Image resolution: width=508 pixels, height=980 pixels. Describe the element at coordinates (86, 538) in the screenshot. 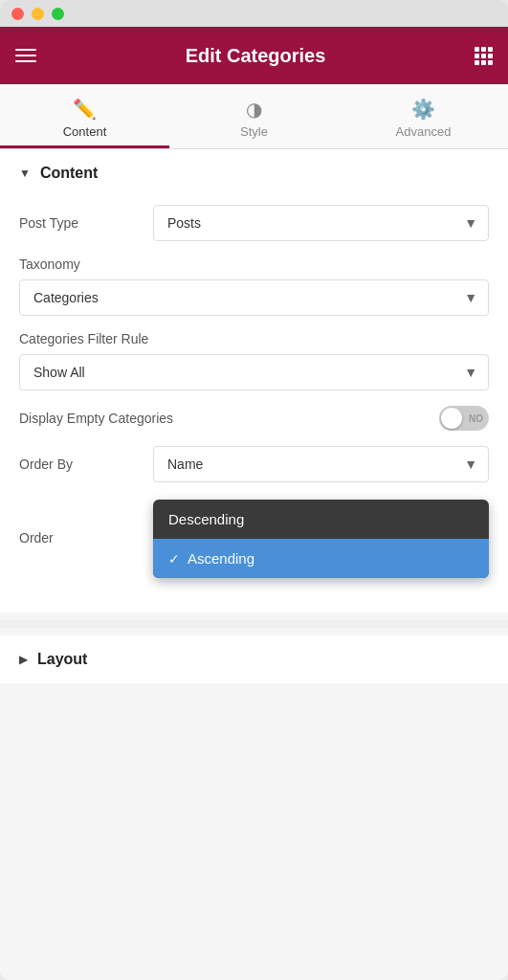

I see `order-label: Order` at that location.